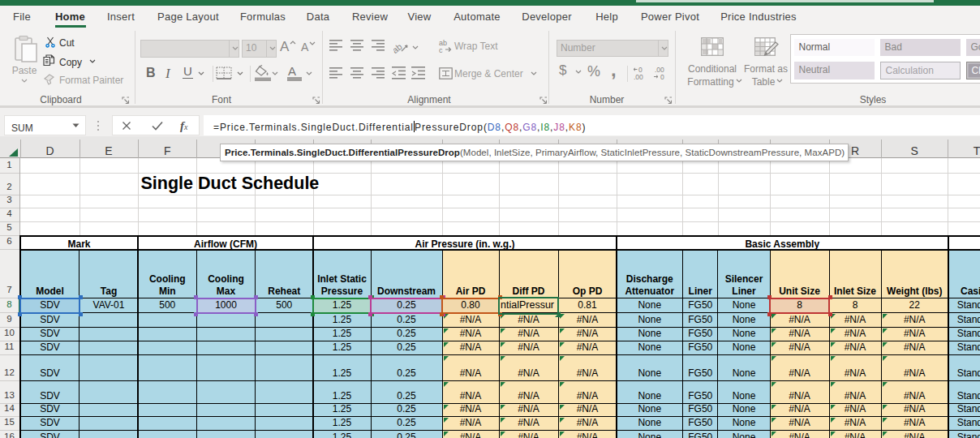  What do you see at coordinates (638, 76) in the screenshot?
I see `svg-text: .00` at bounding box center [638, 76].